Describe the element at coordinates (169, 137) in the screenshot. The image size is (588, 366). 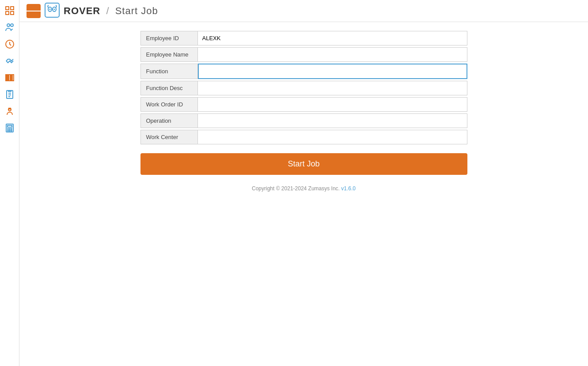
I see `work-center-label: Work Center` at that location.